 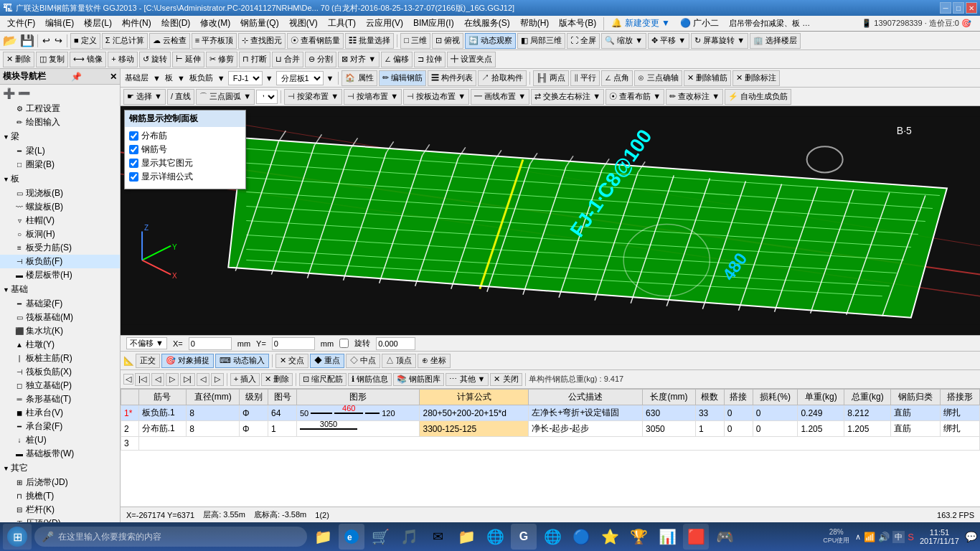 I want to click on sum-calc-button: Σ 汇总计算, so click(x=125, y=41).